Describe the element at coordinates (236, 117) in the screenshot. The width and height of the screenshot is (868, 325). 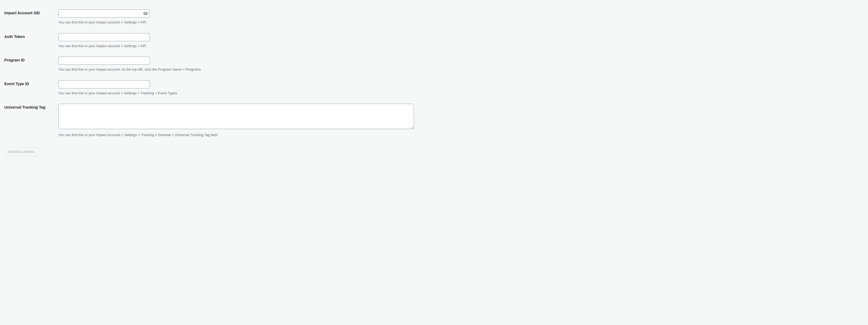
I see `universal-tracking-tag-textarea` at that location.